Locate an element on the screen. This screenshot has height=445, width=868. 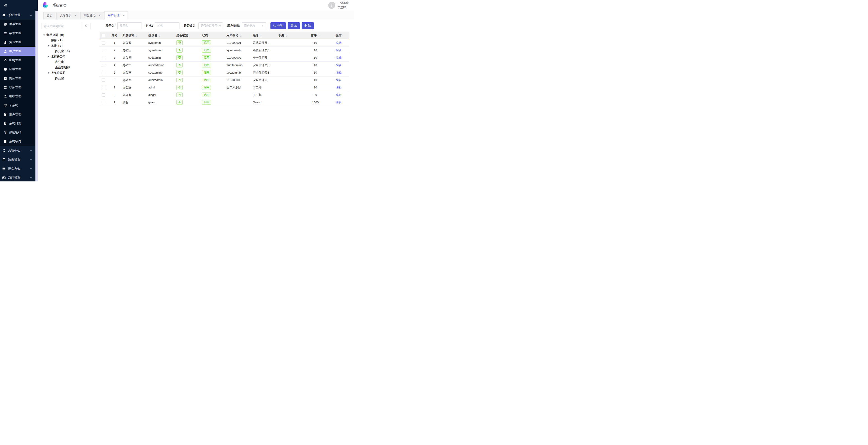
tab-inbound: 入库信息✕ is located at coordinates (68, 16).